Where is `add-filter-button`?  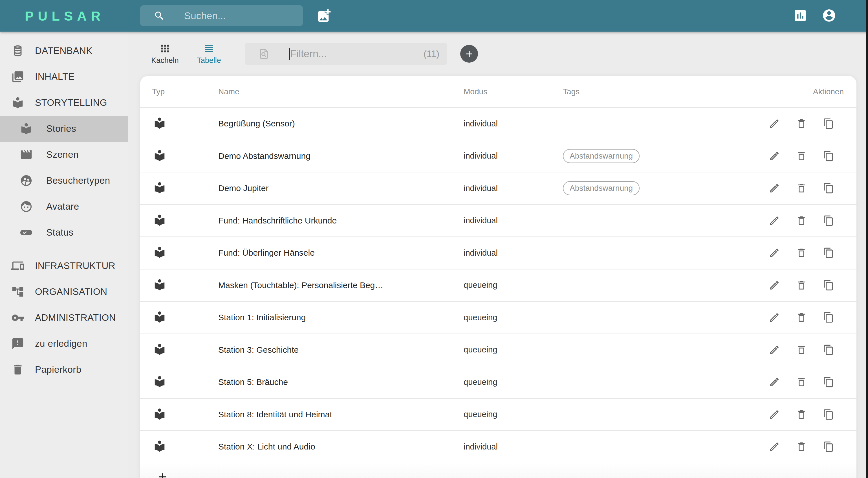
add-filter-button is located at coordinates (469, 54).